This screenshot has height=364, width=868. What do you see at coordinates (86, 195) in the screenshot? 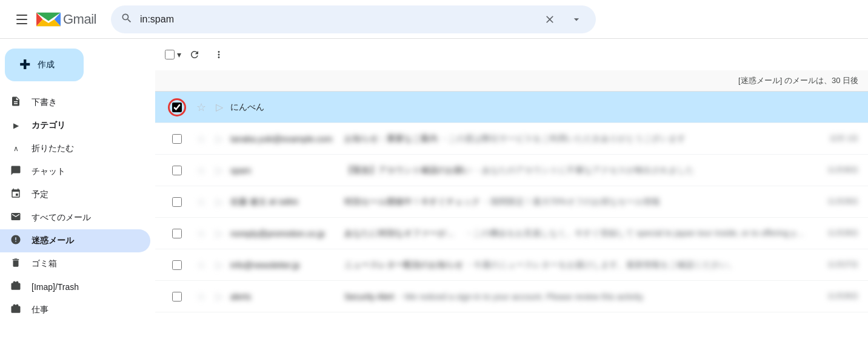
I see `sidebar-item-label-meet: 予定` at bounding box center [86, 195].